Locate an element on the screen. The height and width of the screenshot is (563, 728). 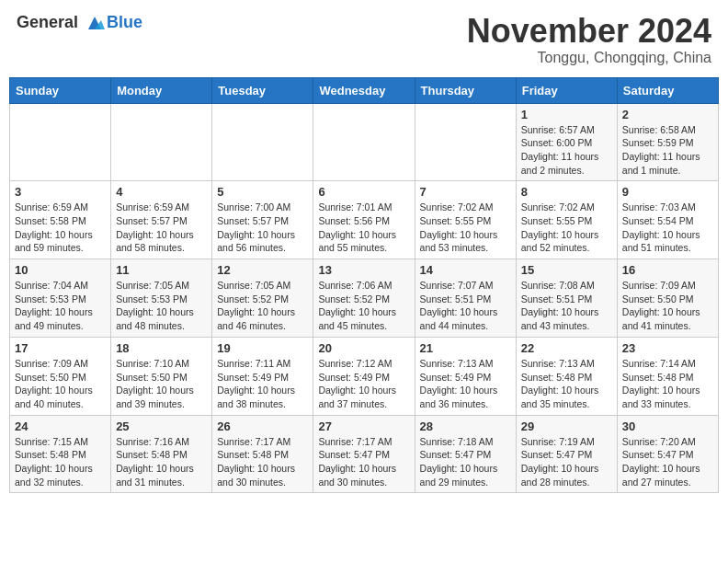
calendar-cell: 22Sunrise: 7:13 AM Sunset: 5:48 PM Dayli… is located at coordinates (566, 375).